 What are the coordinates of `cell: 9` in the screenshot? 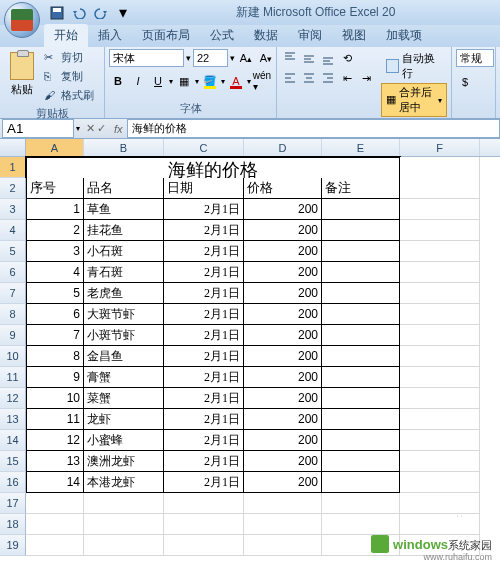 It's located at (55, 378).